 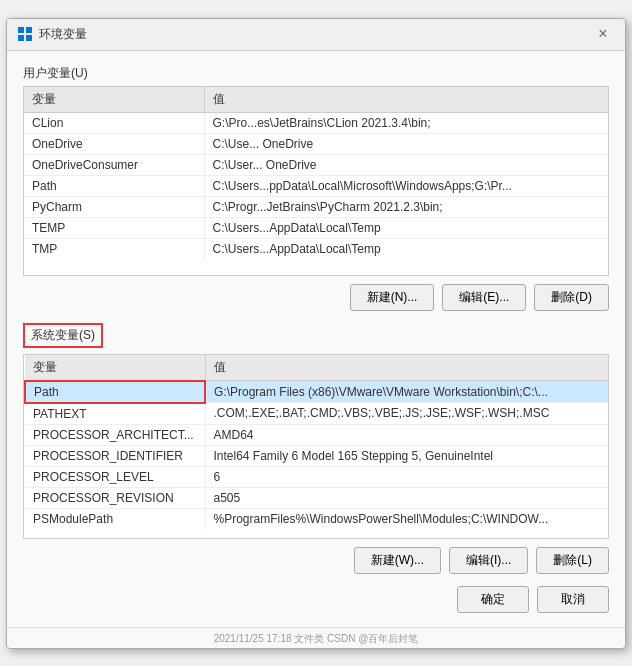 I want to click on user-table-row: TMPC:\Users...AppData\Local\Temp, so click(x=316, y=248).